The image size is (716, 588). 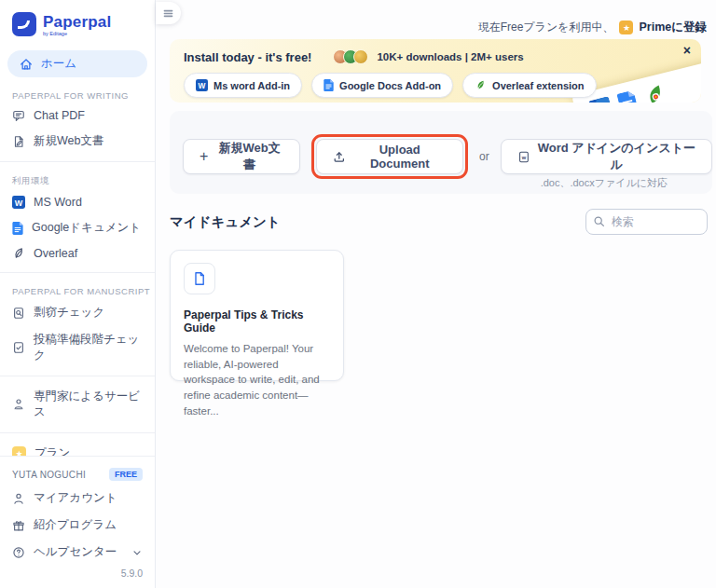 What do you see at coordinates (524, 157) in the screenshot?
I see `word-document-icon: w` at bounding box center [524, 157].